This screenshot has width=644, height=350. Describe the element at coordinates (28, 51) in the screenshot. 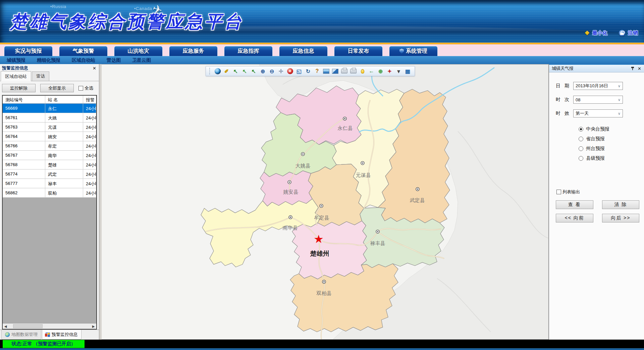

I see `main-tab-0: 实况与预报` at that location.